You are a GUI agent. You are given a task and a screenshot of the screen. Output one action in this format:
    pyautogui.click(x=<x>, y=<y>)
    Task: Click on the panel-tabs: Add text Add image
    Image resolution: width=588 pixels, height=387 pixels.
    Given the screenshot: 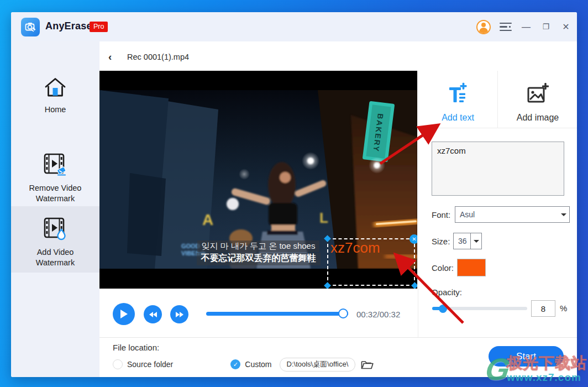 What is the action you would take?
    pyautogui.click(x=497, y=100)
    